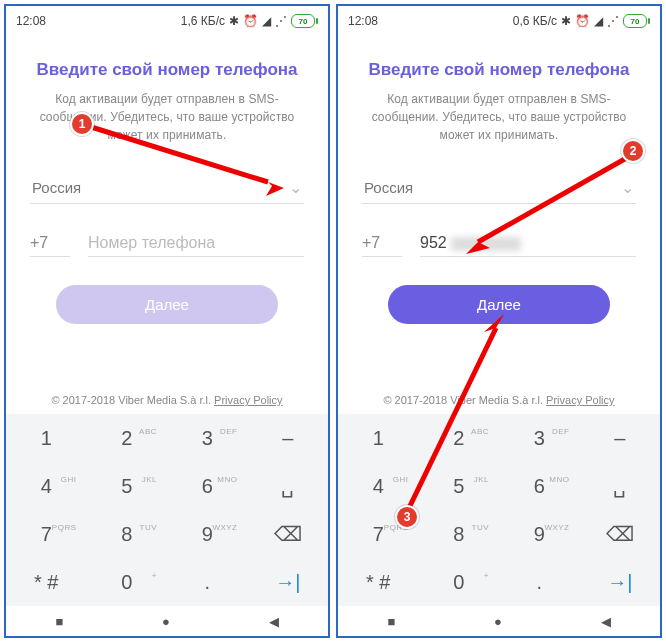 This screenshot has height=642, width=666. I want to click on copyright-text: © 2017-2018 Viber Media S.à r.l., so click(131, 400).